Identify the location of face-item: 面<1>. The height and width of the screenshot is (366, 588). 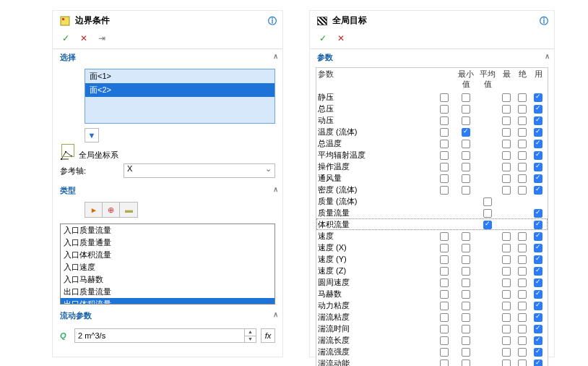
(180, 77).